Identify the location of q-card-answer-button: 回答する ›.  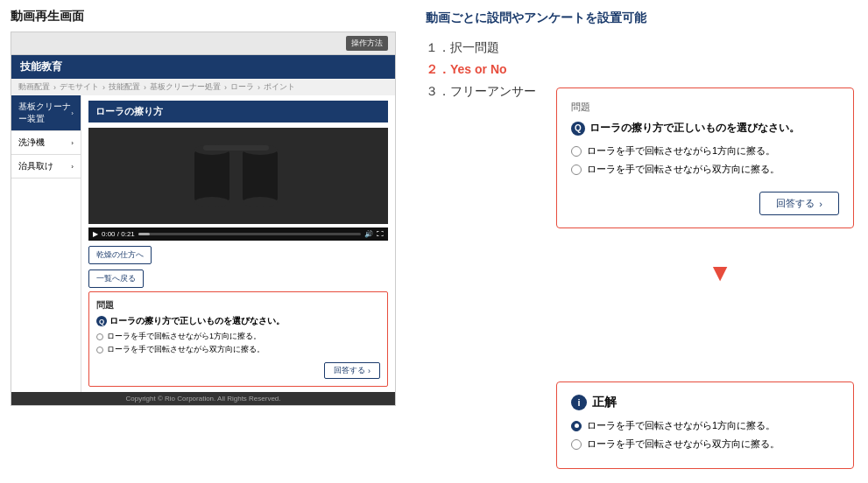
(799, 203).